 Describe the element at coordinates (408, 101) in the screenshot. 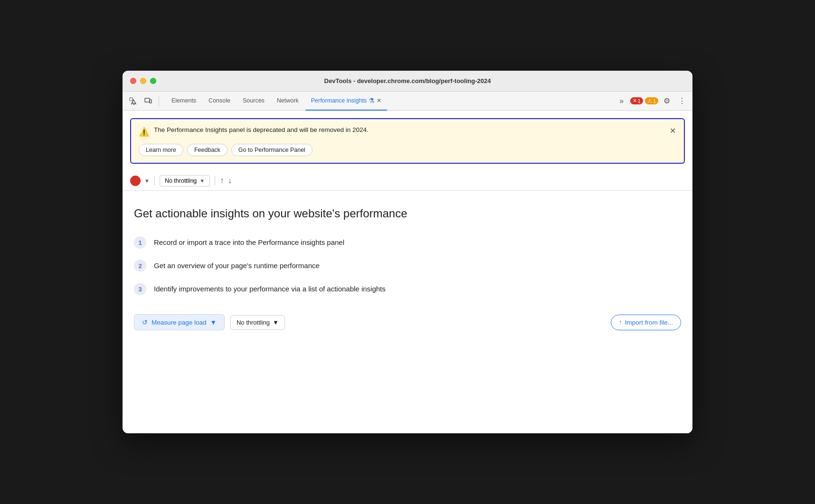

I see `devtools-toolbar: Elements Console Sources Network Perform…` at that location.